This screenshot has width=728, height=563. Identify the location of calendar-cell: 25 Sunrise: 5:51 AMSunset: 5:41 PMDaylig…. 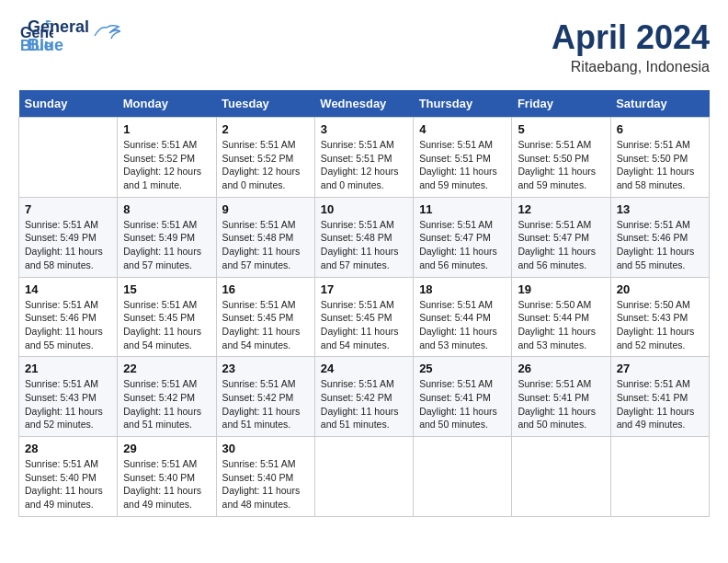
(463, 397).